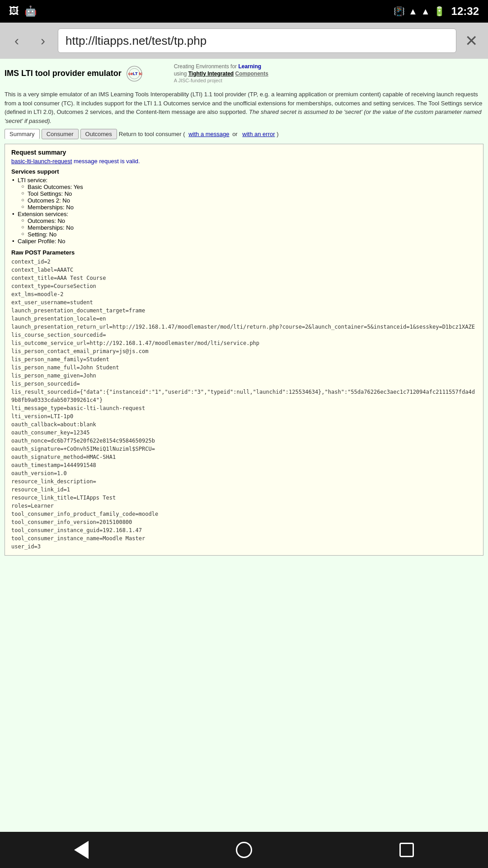  What do you see at coordinates (244, 241) in the screenshot?
I see `caliper-item: Caliper Profile: No` at bounding box center [244, 241].